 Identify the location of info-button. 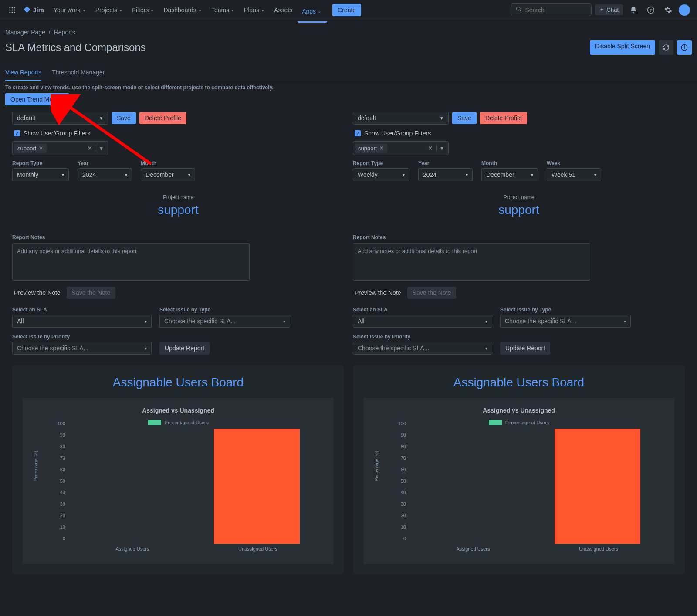
(684, 47).